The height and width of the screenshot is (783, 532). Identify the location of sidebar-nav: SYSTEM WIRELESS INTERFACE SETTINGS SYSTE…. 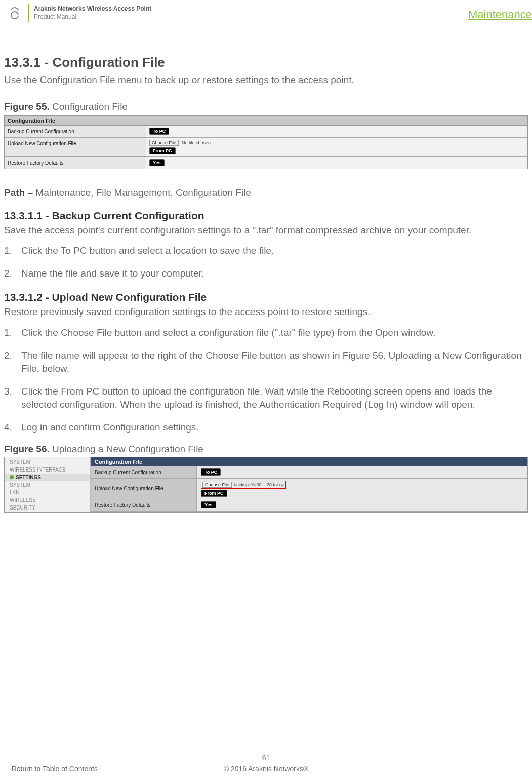
(48, 485).